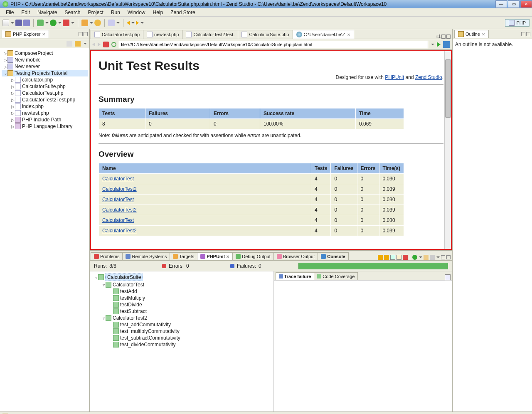 The image size is (532, 414). What do you see at coordinates (85, 44) in the screenshot?
I see `view-menu-icon` at bounding box center [85, 44].